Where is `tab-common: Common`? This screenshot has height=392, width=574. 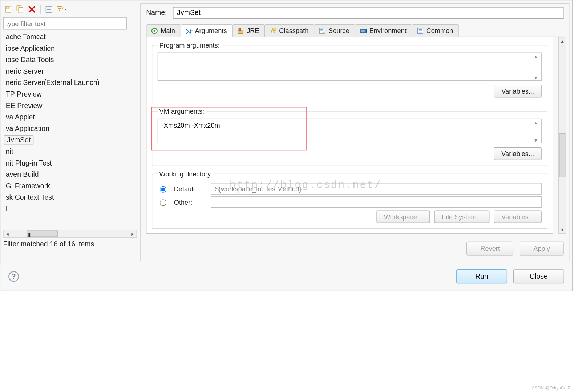
tab-common: Common is located at coordinates (435, 30).